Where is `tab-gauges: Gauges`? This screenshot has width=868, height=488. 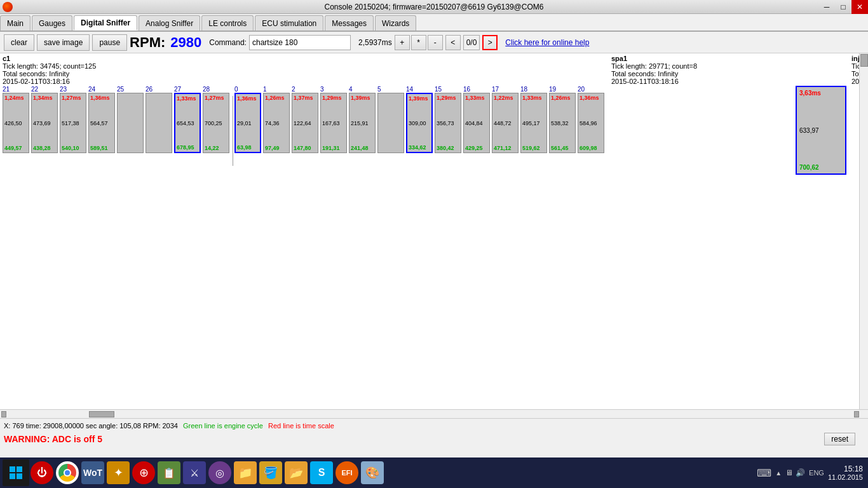 tab-gauges: Gauges is located at coordinates (52, 23).